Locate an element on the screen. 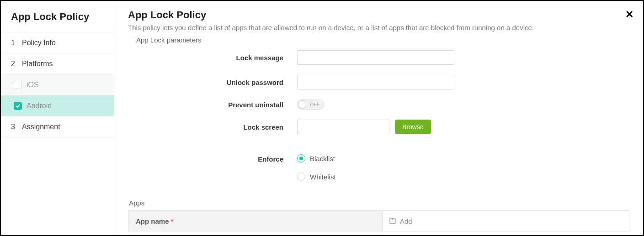  step-label: Assignment is located at coordinates (41, 127).